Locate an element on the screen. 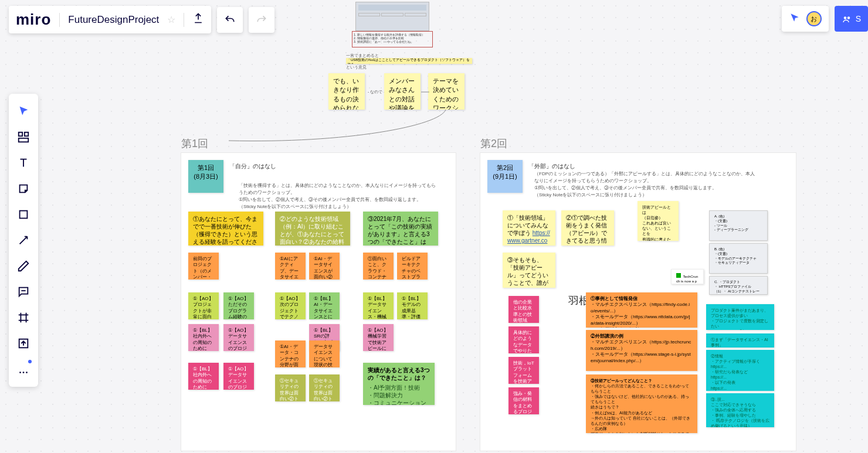 The image size is (868, 453). sticky-note: 技術，IoTプラットフォームを技術アピールしてもらえる is located at coordinates (524, 370).